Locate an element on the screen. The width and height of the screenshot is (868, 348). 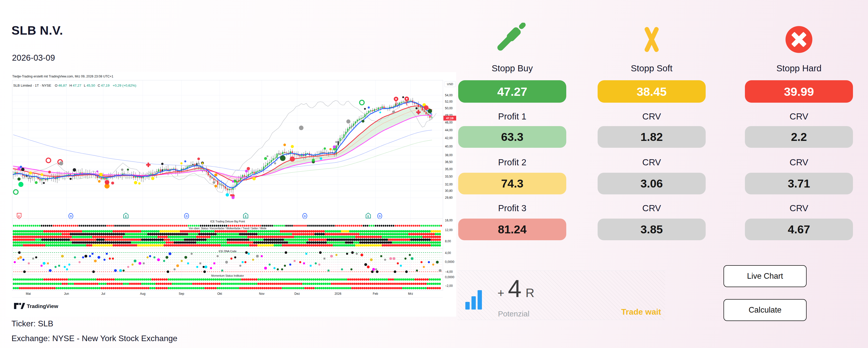
svg-text: 42,00 is located at coordinates (449, 138).